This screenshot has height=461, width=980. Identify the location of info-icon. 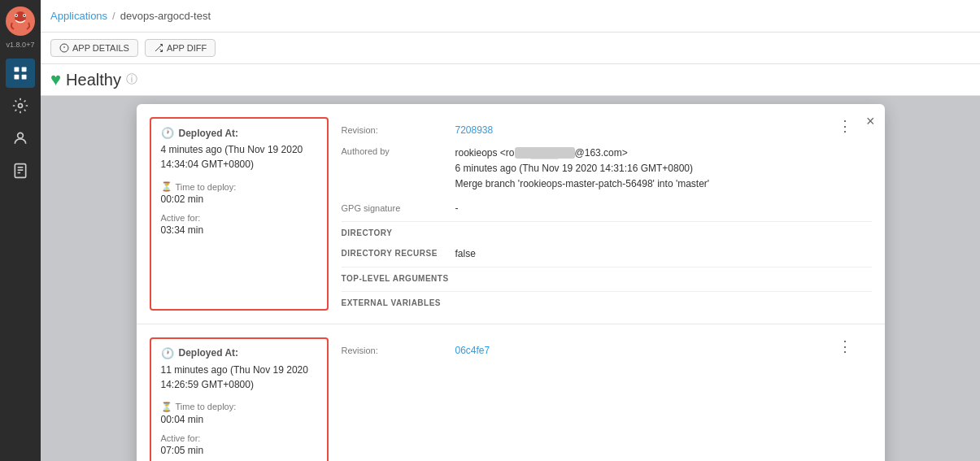
(64, 48).